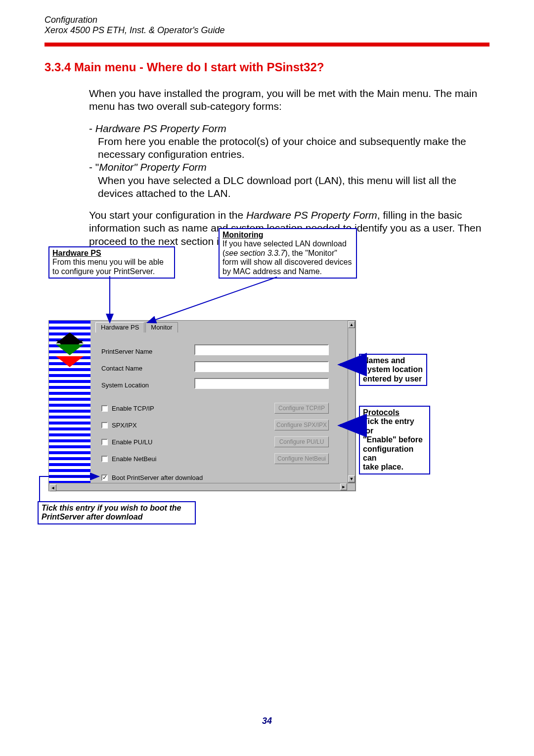 The image size is (534, 756). I want to click on callout-line: entered by user, so click(393, 379).